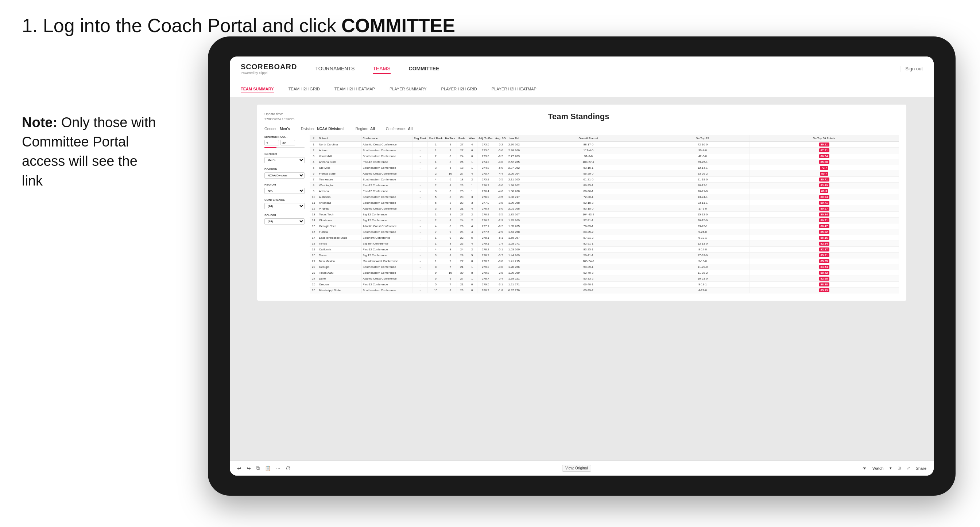 Image resolution: width=980 pixels, height=527 pixels. Describe the element at coordinates (91, 152) in the screenshot. I see `note-box: Note: Only those with Committee Portal a…` at that location.